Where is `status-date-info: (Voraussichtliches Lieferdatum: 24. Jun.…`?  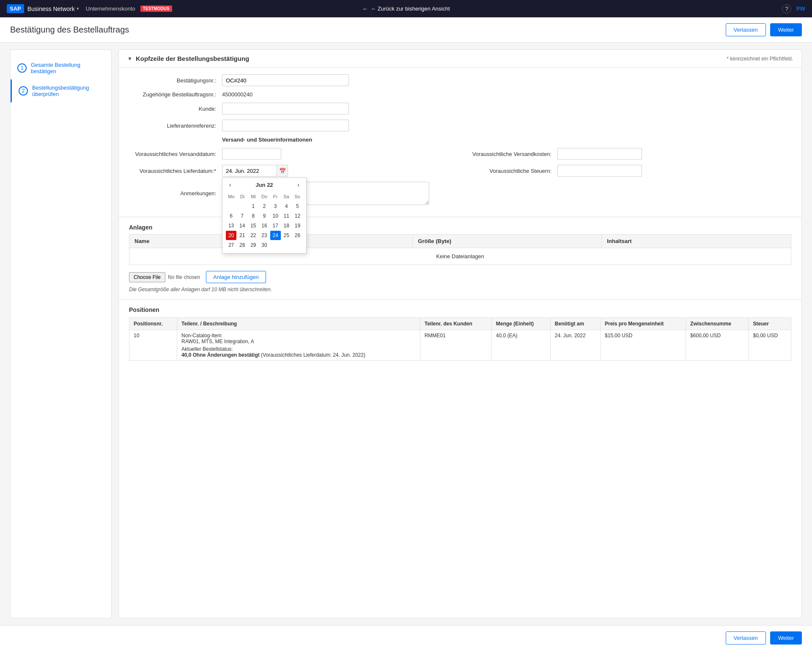 status-date-info: (Voraussichtliches Lieferdatum: 24. Jun.… is located at coordinates (313, 355).